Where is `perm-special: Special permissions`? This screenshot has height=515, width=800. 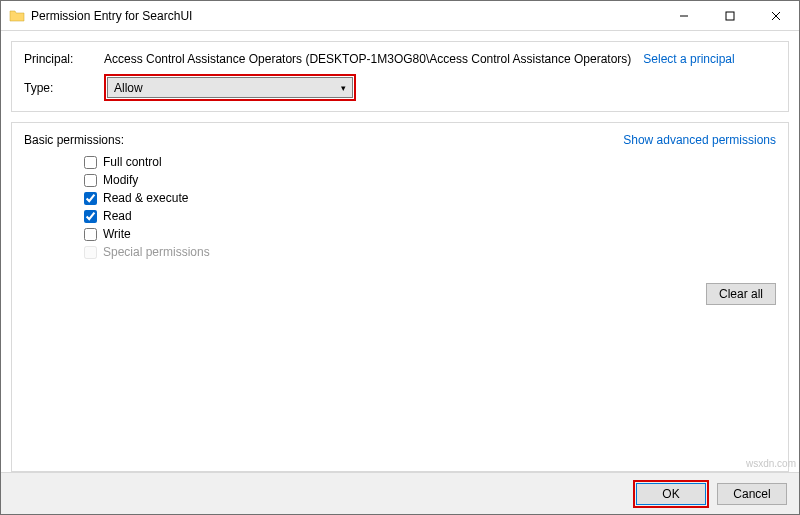 perm-special: Special permissions is located at coordinates (430, 252).